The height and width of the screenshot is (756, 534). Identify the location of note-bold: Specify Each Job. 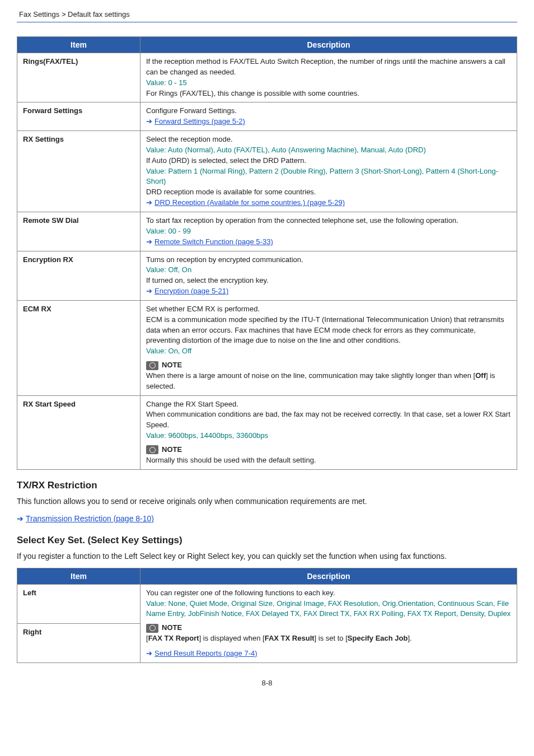
(378, 638).